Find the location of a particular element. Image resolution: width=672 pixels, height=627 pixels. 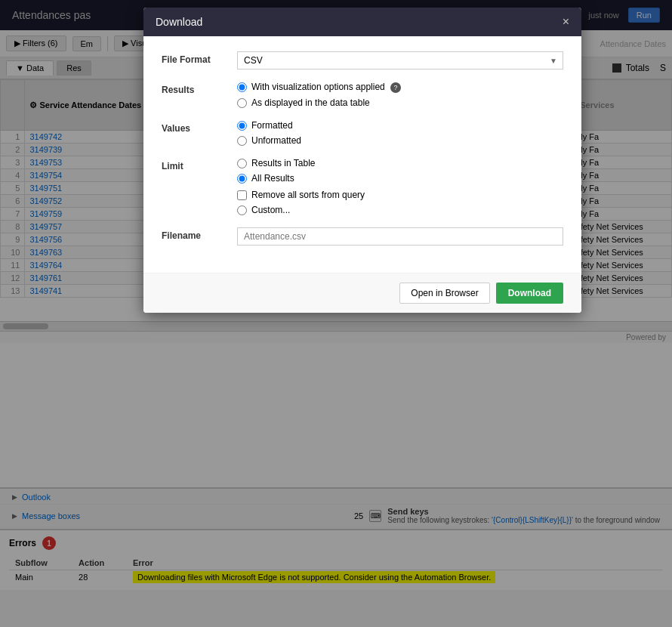

filename-row: Filename is located at coordinates (362, 236).